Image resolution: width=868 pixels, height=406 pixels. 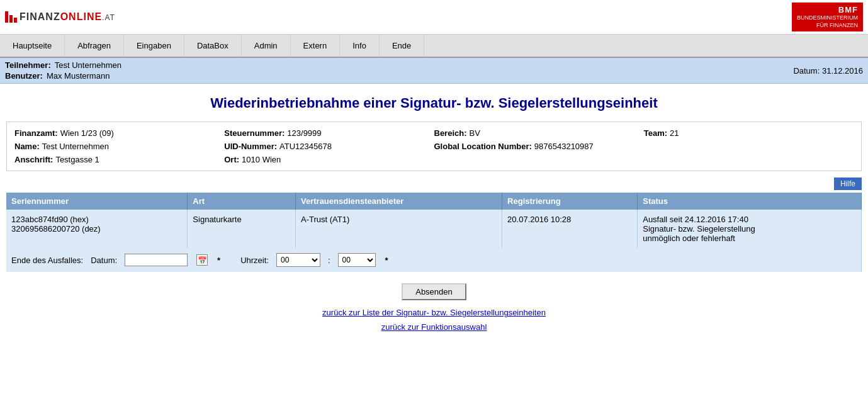 I want to click on status-line1: Ausfall seit 24.12.2016 17:40, so click(x=696, y=219).